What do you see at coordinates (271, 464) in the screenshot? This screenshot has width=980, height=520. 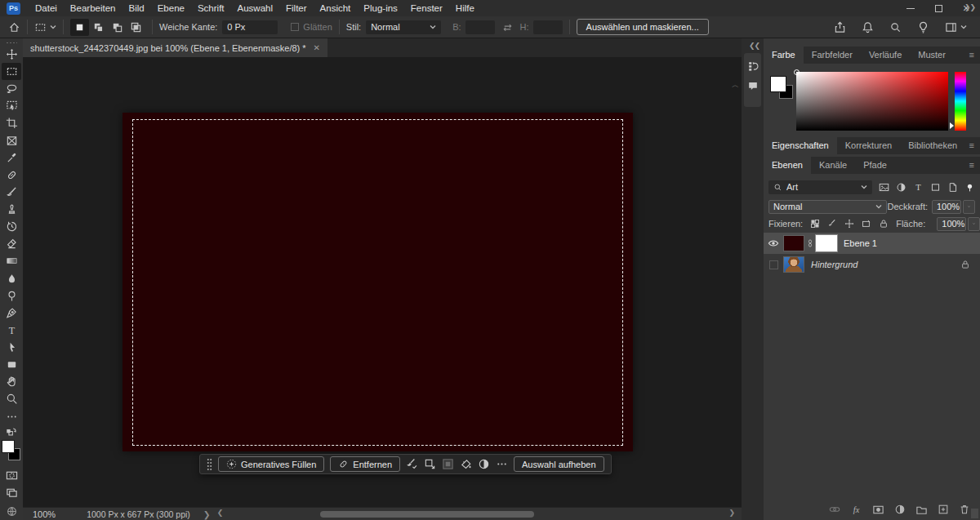 I see `generative-fill-button: Generatives Füllen` at bounding box center [271, 464].